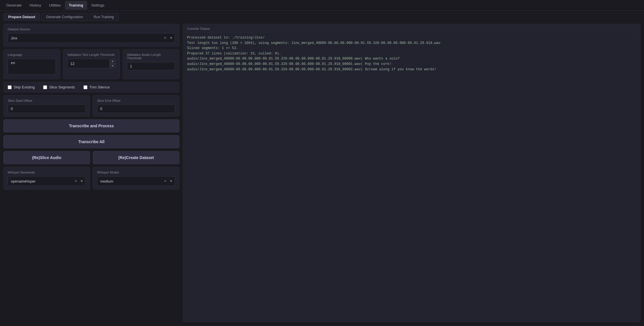 The image size is (644, 326). I want to click on nav-generate: Generate, so click(14, 5).